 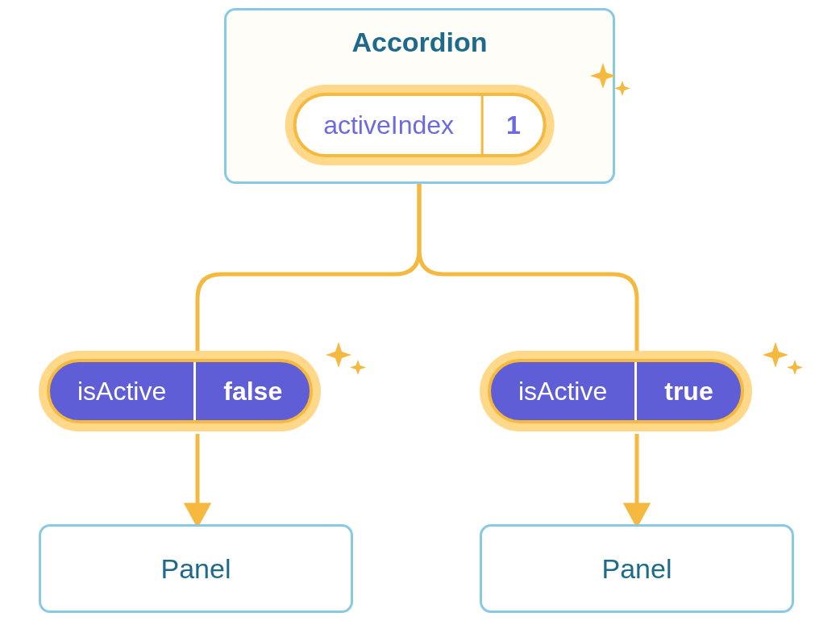 What do you see at coordinates (616, 391) in the screenshot?
I see `child-prop-pill-right: isActive true` at bounding box center [616, 391].